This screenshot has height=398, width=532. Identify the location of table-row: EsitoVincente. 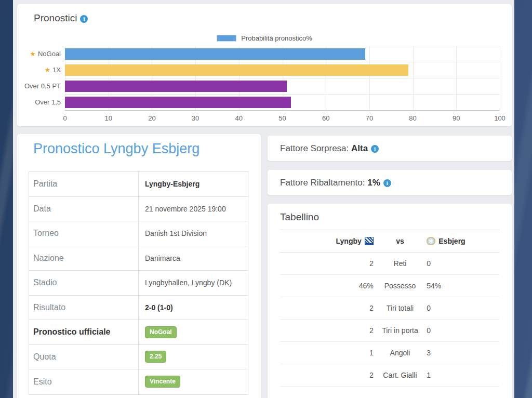
(138, 382).